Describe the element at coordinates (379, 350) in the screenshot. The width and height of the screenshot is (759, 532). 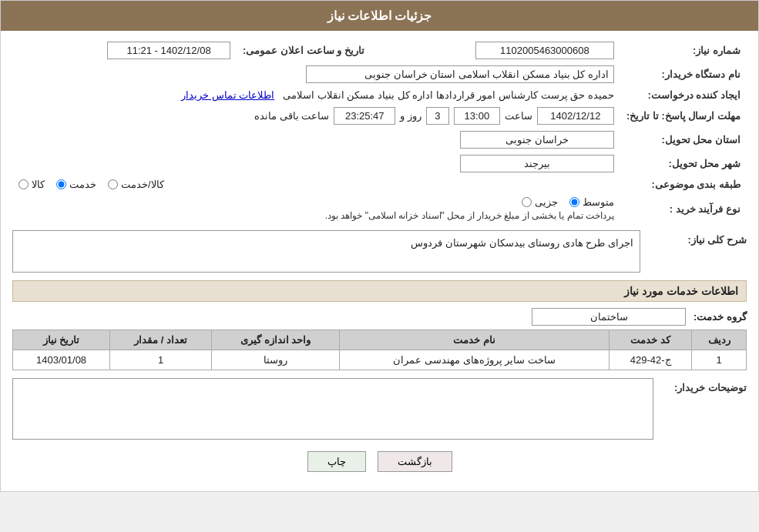
I see `services-table: ردیف کد خدمت نام خدمت واحد اندازه گیری ت…` at that location.